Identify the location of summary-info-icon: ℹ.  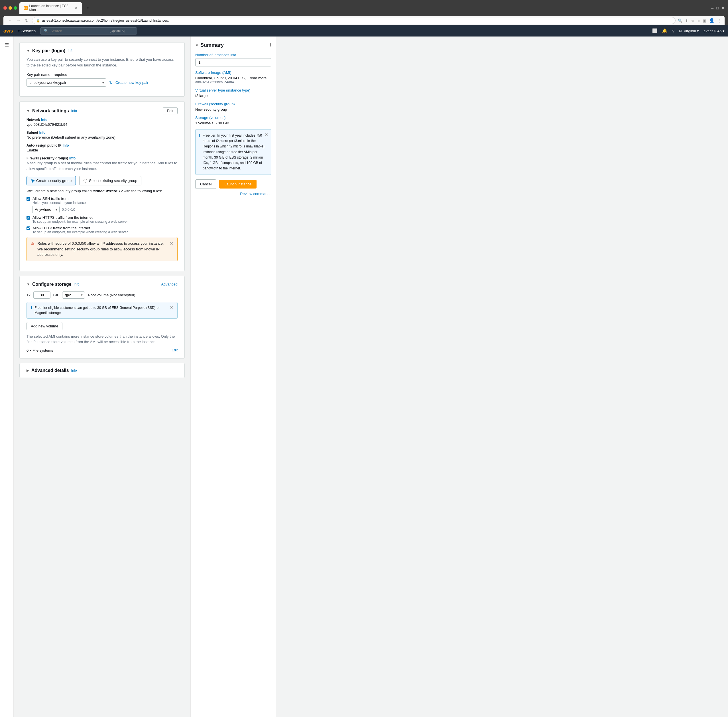
(270, 45).